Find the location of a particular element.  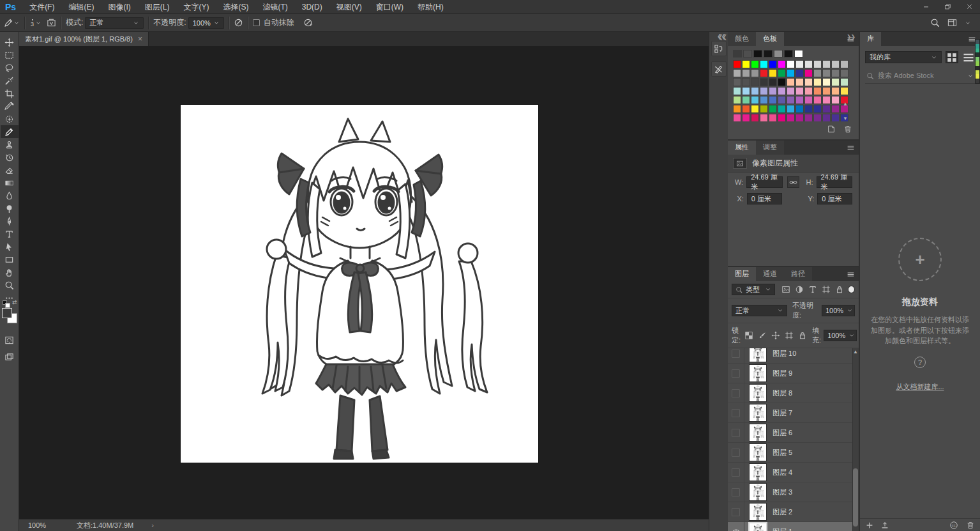

magic-wand-tool is located at coordinates (10, 81).